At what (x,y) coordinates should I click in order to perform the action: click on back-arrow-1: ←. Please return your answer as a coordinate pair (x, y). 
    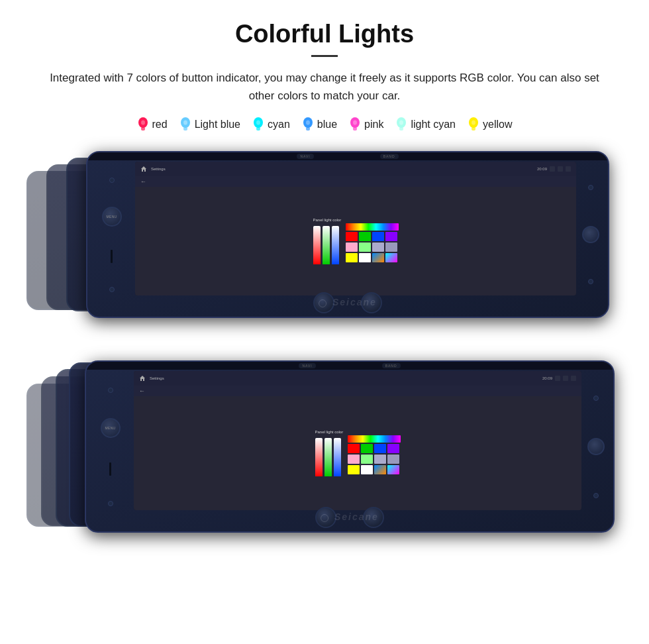
    Looking at the image, I should click on (143, 182).